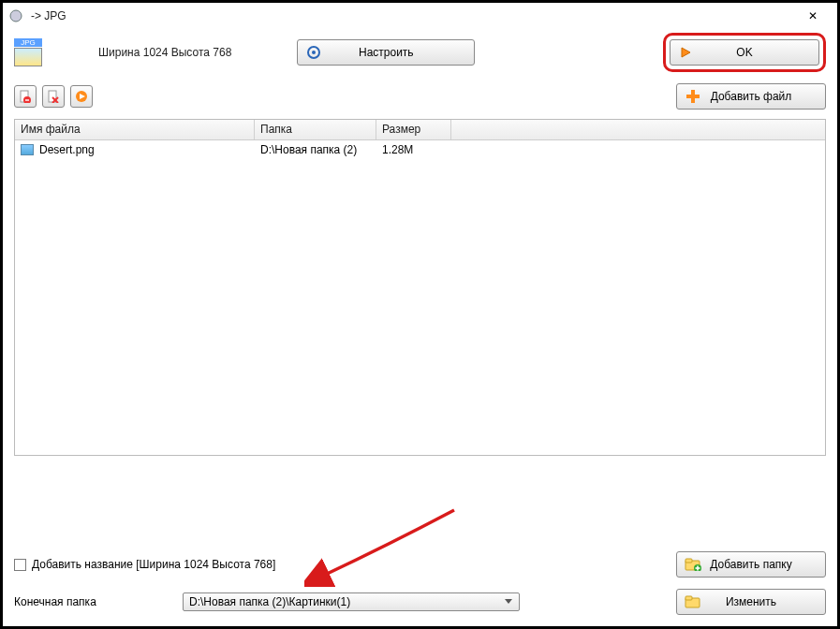  Describe the element at coordinates (28, 52) in the screenshot. I see `format-badge: JPG` at that location.